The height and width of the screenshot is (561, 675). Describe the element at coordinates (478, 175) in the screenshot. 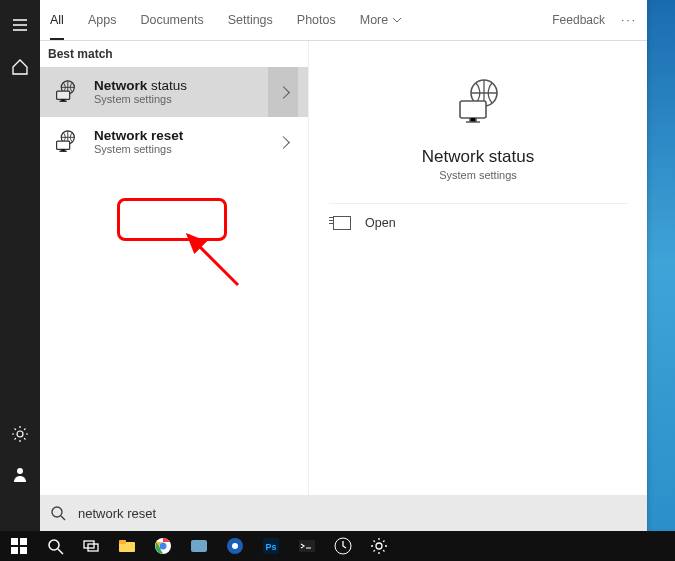

I see `preview-subtitle: System settings` at that location.